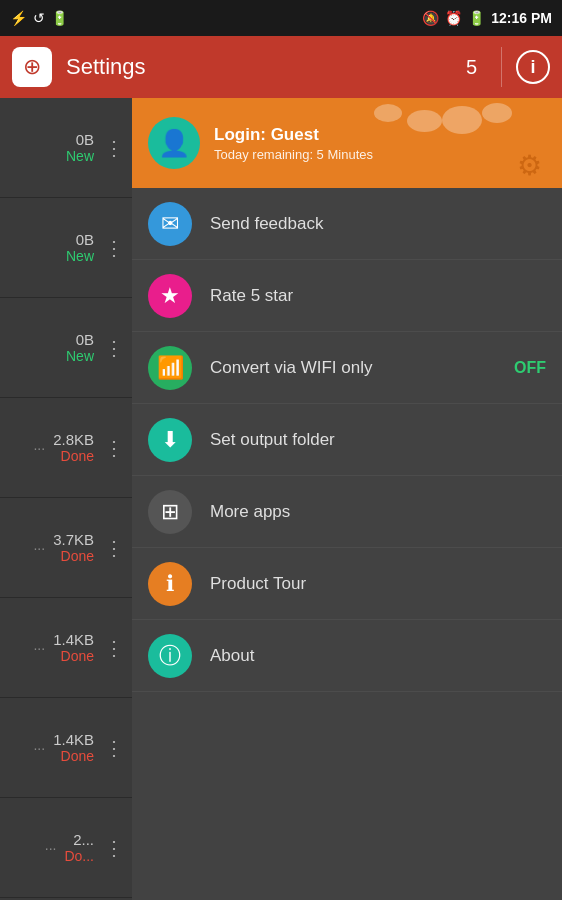 This screenshot has width=562, height=900. Describe the element at coordinates (174, 143) in the screenshot. I see `avatar: 👤` at that location.